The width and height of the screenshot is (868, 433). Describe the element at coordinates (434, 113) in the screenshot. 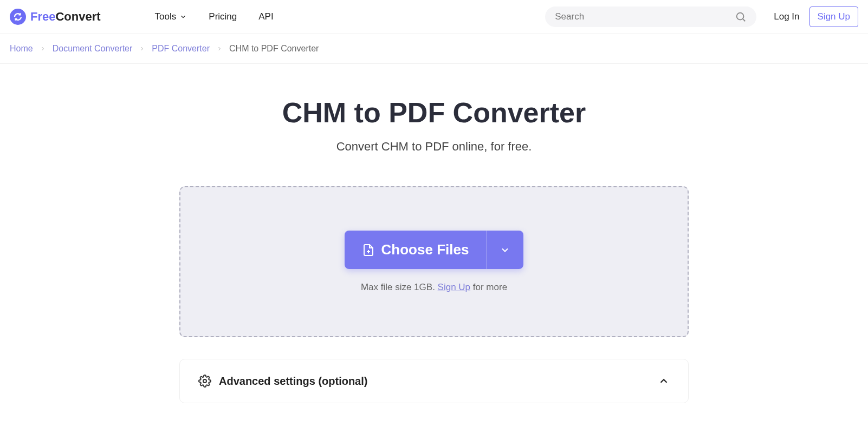

I see `page-title: CHM to PDF Converter` at that location.